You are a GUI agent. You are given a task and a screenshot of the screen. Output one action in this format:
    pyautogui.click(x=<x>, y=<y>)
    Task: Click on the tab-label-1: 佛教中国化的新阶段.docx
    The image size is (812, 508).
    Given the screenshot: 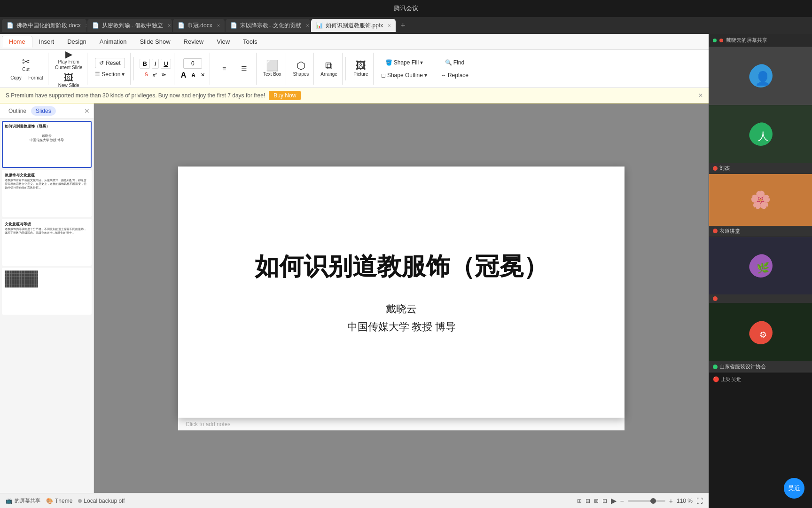 What is the action you would take?
    pyautogui.click(x=49, y=25)
    